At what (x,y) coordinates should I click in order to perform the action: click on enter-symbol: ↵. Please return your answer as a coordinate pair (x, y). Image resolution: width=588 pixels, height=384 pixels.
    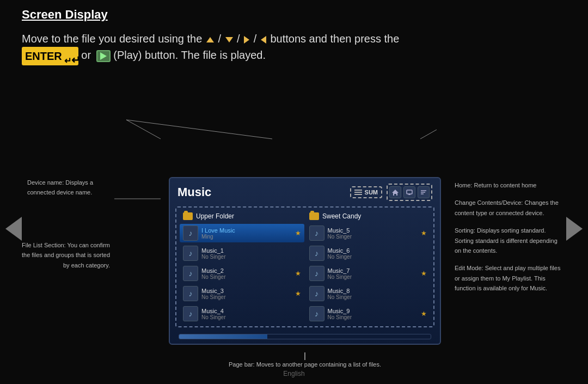
    Looking at the image, I should click on (70, 56).